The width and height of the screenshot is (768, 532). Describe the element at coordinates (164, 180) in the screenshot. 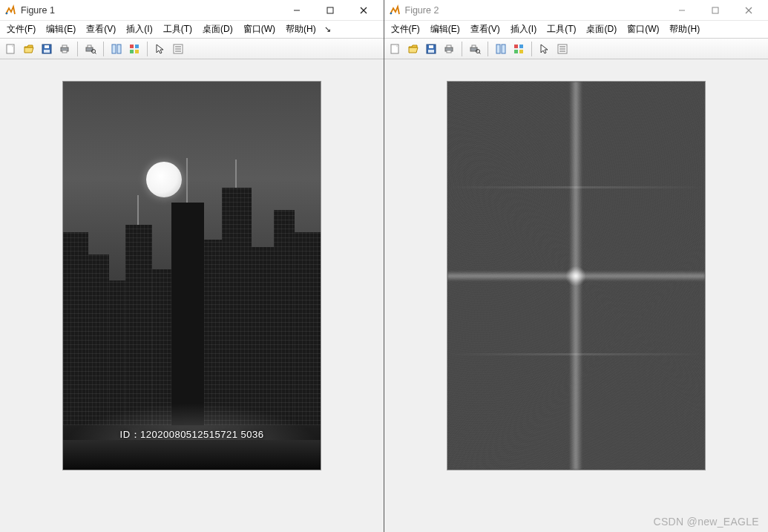

I see `moon` at that location.